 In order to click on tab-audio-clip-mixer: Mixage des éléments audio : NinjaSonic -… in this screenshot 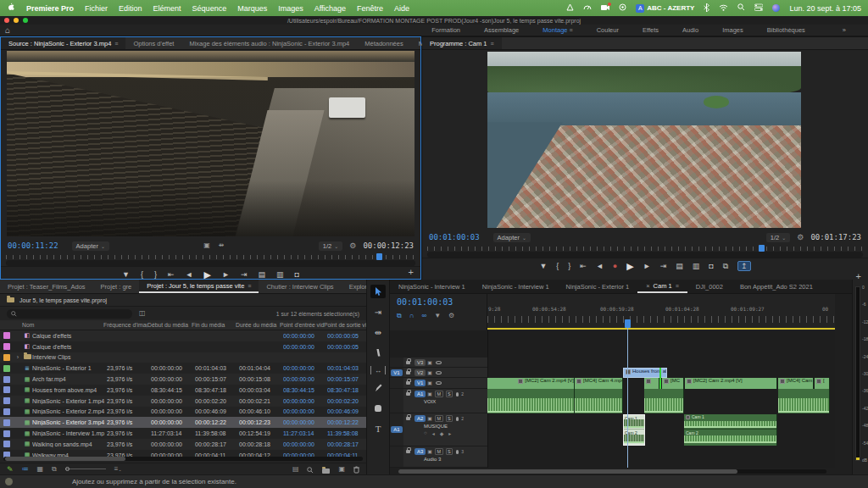, I will do `click(270, 43)`.